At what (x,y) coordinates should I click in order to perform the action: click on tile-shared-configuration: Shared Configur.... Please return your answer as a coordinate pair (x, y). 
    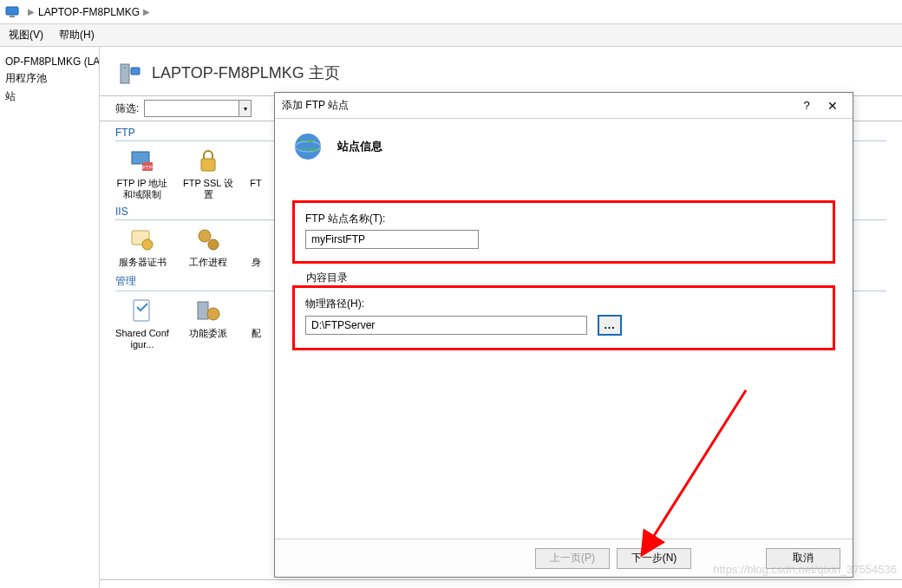
    Looking at the image, I should click on (142, 323).